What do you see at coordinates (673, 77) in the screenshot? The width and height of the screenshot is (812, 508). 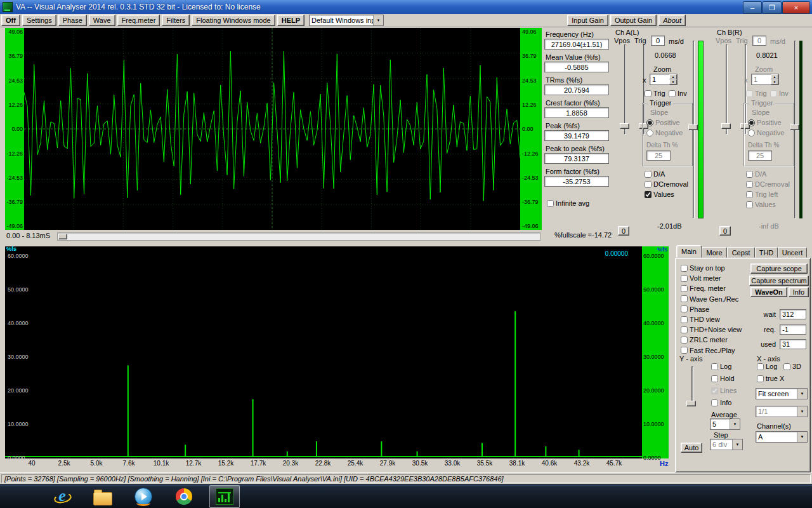 I see `channel-a-zoom-spinner-up-icon: ▲` at bounding box center [673, 77].